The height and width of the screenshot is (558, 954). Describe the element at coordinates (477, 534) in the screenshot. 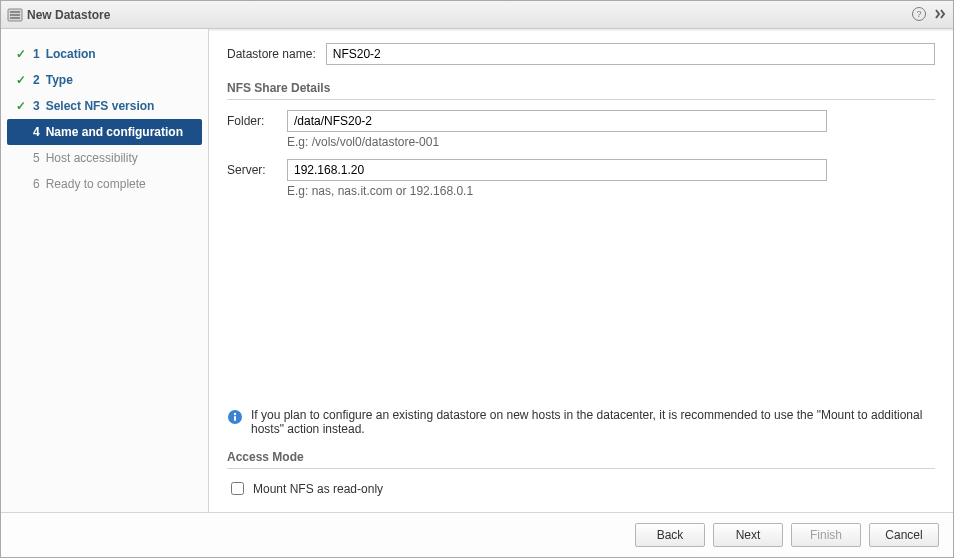

I see `wizard-footer: Back Next Finish Cancel` at that location.